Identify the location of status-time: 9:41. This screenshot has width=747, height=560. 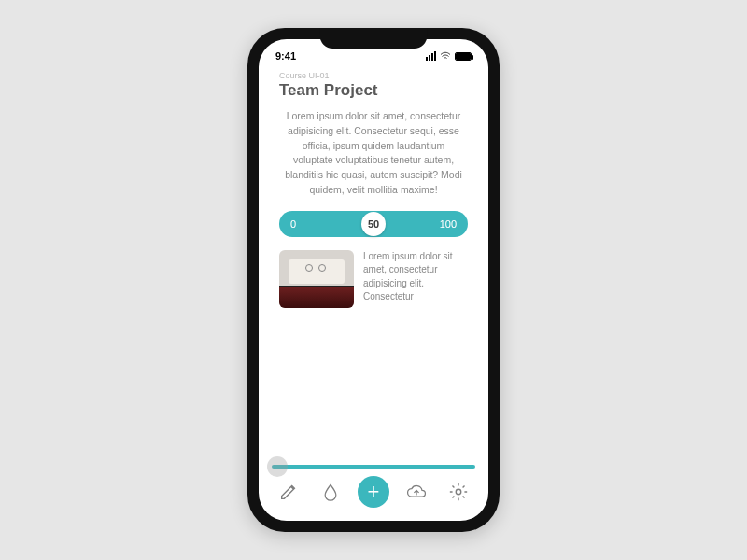
(286, 56).